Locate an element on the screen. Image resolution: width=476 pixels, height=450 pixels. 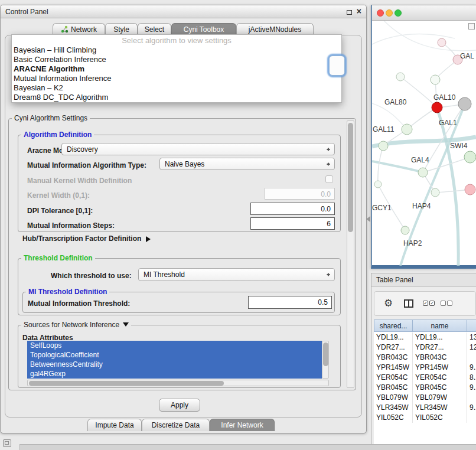
network-canvas-svg: GALGAL80GAL10GAL11GAL1SWI4GAL4GCY1HAP4HA… is located at coordinates (424, 143).